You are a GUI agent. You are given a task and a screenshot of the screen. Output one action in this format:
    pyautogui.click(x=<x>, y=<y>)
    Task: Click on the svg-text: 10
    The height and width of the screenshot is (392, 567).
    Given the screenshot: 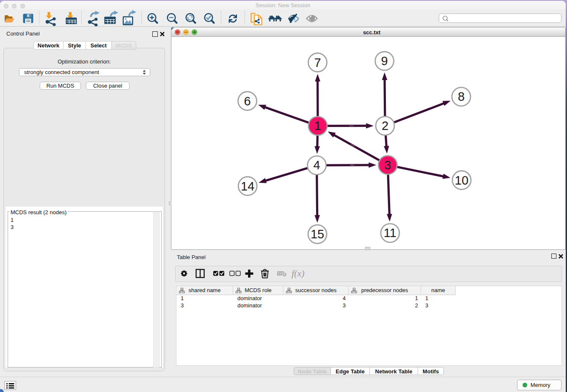 What is the action you would take?
    pyautogui.click(x=462, y=180)
    